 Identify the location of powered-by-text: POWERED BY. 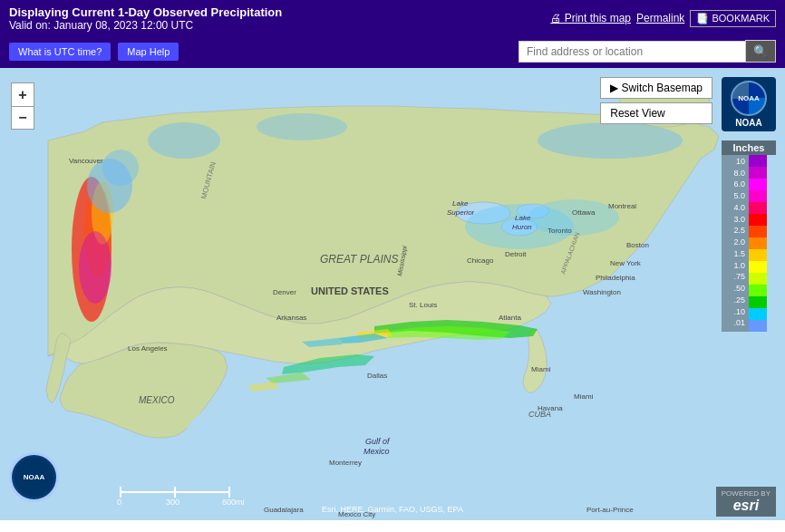
(746, 493).